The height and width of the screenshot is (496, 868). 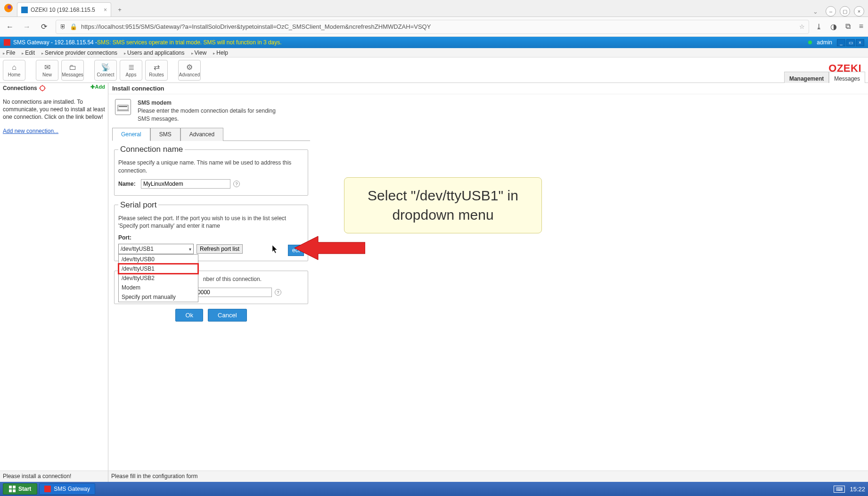 What do you see at coordinates (55, 42) in the screenshot?
I see `app-title: SMS Gateway - 192.168.115.54 -` at bounding box center [55, 42].